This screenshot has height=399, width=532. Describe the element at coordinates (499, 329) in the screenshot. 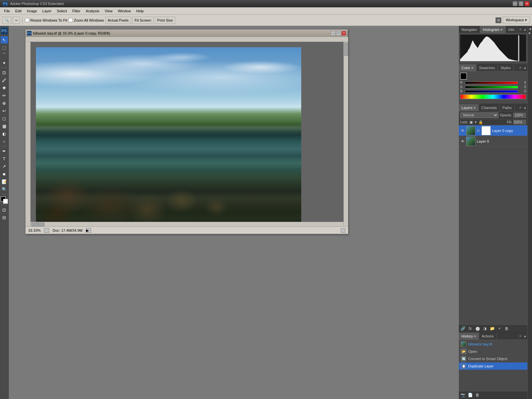

I see `layer-new-button: +` at that location.